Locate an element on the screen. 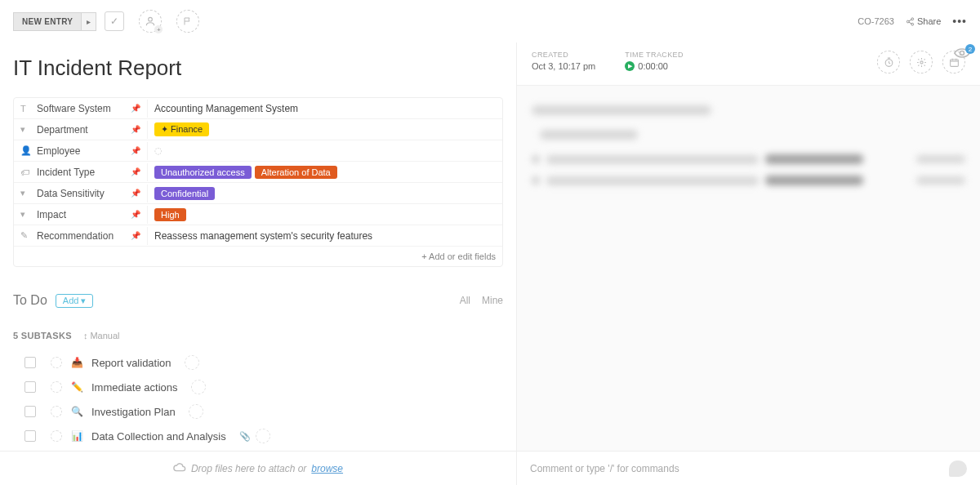 Image resolution: width=980 pixels, height=485 pixels. text-icon: ✎ is located at coordinates (26, 235).